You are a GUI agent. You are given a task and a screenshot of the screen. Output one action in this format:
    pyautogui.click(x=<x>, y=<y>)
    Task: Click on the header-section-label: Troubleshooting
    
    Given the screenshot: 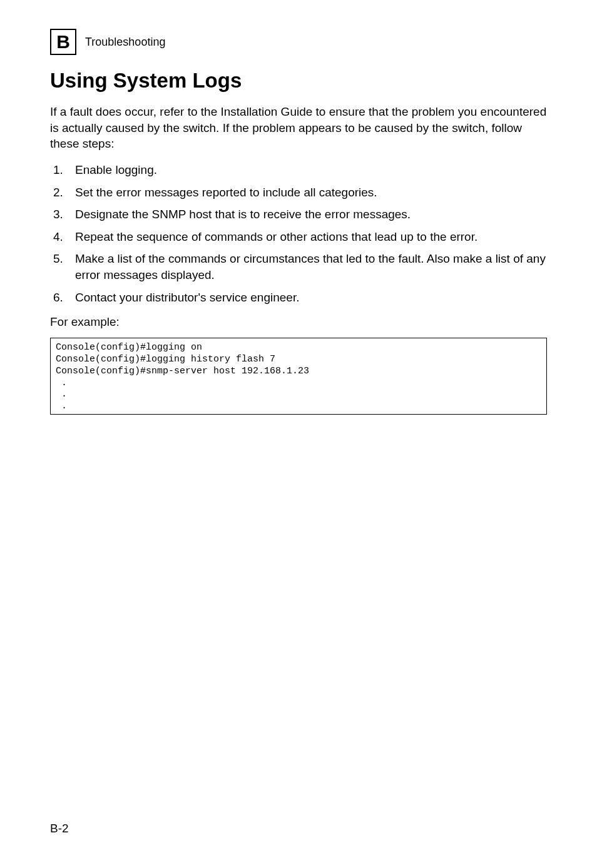 What is the action you would take?
    pyautogui.click(x=125, y=43)
    